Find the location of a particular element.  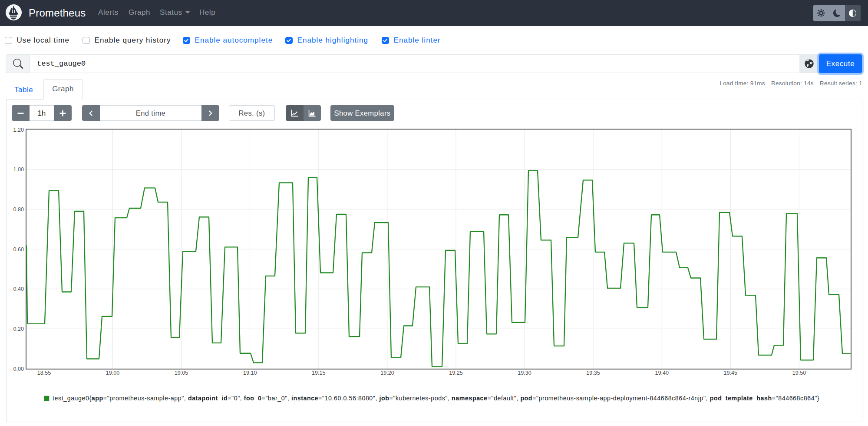

svg-text: 19:40 is located at coordinates (662, 373).